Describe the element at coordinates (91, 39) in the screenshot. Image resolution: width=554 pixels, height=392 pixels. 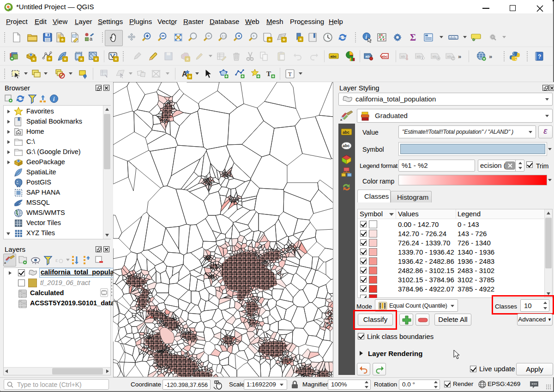
I see `svg-text: a` at that location.